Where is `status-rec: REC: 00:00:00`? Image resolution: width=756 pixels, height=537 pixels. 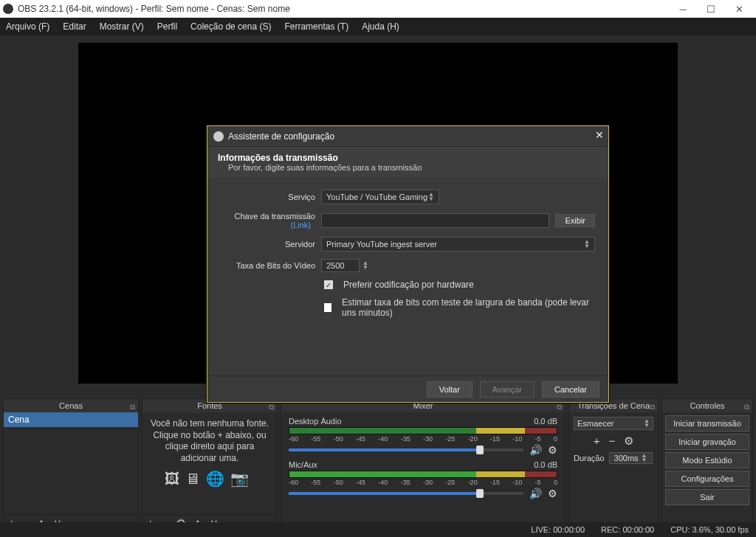 status-rec: REC: 00:00:00 is located at coordinates (628, 530).